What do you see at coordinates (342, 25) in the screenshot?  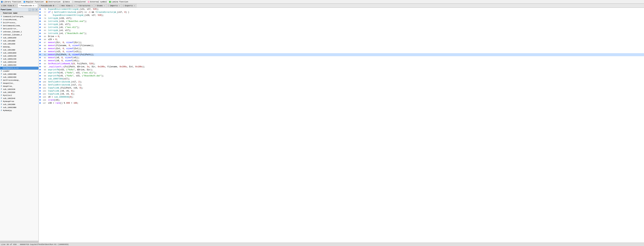 I see `table-row: 81lstrcpyW_(v6, v17);` at bounding box center [342, 25].